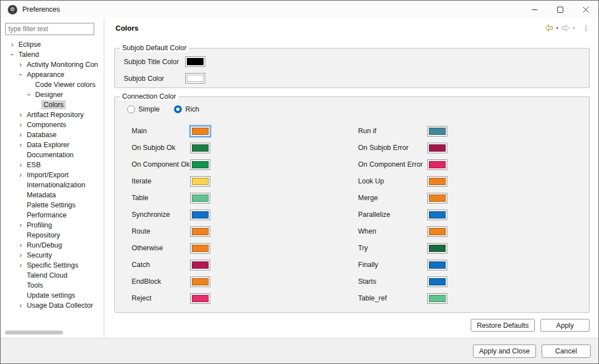 Image resolution: width=599 pixels, height=364 pixels. I want to click on tree-item-security: ›Security, so click(52, 255).